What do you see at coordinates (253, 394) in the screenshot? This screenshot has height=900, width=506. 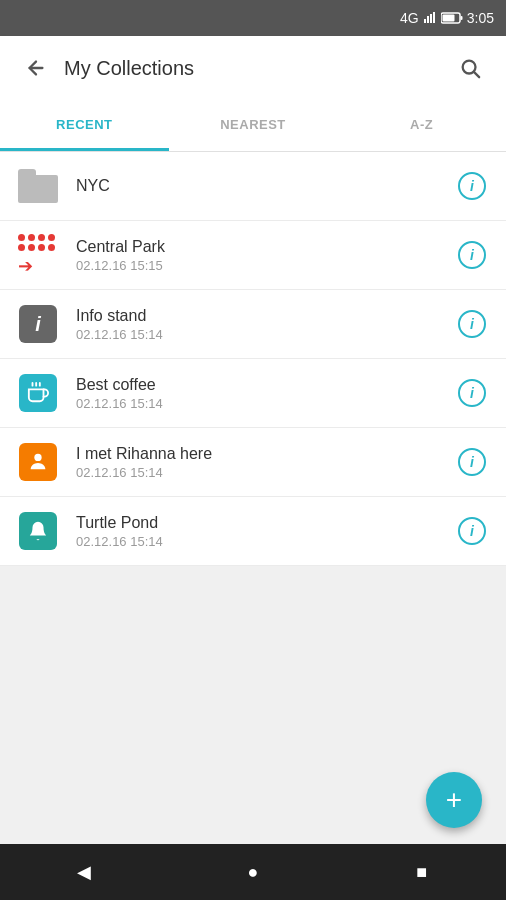 I see `list-item: Best coffee 02.12.16 15:14 i` at bounding box center [253, 394].